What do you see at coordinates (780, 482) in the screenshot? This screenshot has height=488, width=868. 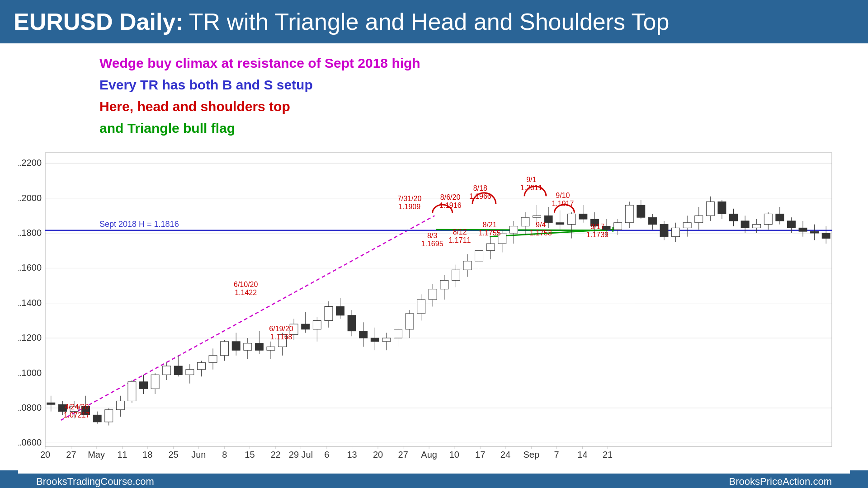 I see `footer-right: BrooksPriceAction.com` at bounding box center [780, 482].